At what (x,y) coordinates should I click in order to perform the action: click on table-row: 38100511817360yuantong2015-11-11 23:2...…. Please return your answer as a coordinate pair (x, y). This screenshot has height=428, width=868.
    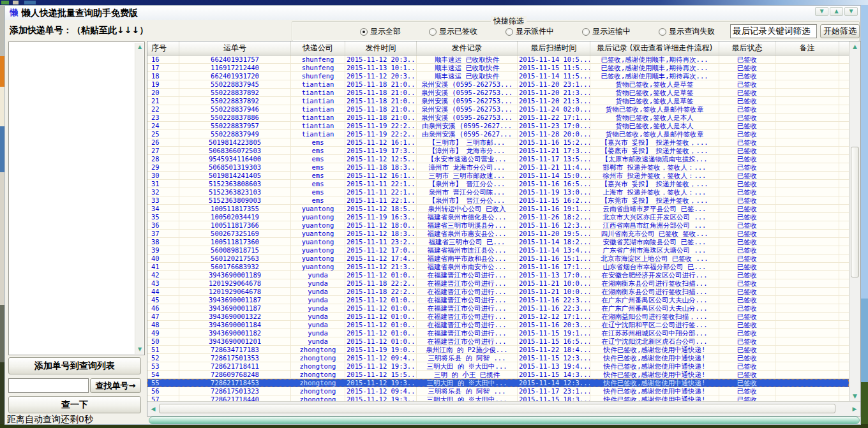
    Looking at the image, I should click on (498, 242).